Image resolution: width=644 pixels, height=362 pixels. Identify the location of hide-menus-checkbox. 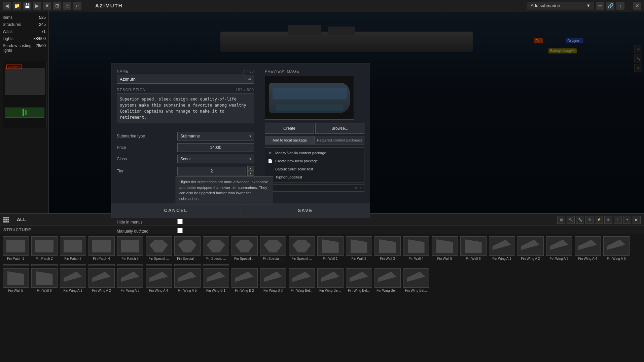
(180, 222).